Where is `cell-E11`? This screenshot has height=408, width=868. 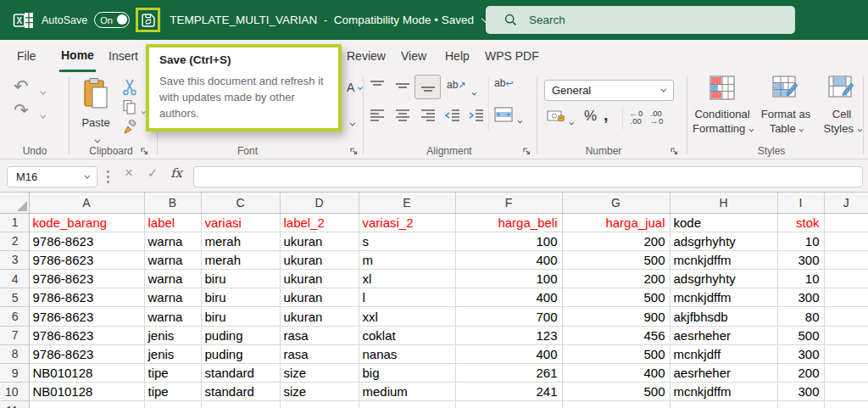
cell-E11 is located at coordinates (407, 405).